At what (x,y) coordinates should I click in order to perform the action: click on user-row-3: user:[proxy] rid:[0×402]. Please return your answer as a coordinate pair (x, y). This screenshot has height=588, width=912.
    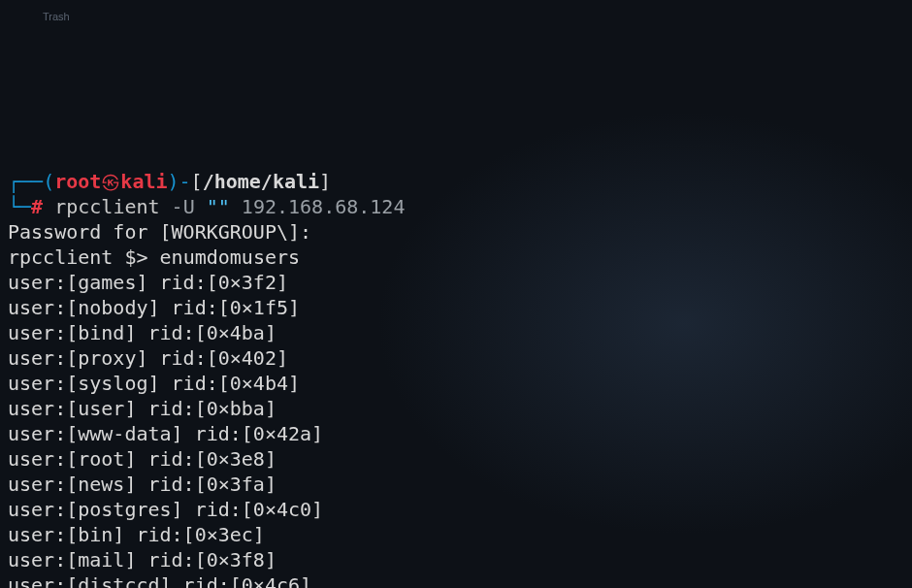
    Looking at the image, I should click on (456, 358).